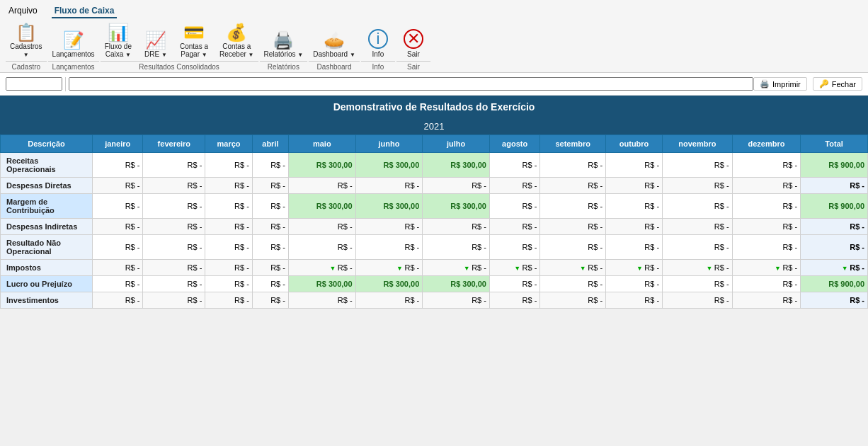 The width and height of the screenshot is (868, 446). I want to click on cell-3-7: R$ -, so click(514, 227).